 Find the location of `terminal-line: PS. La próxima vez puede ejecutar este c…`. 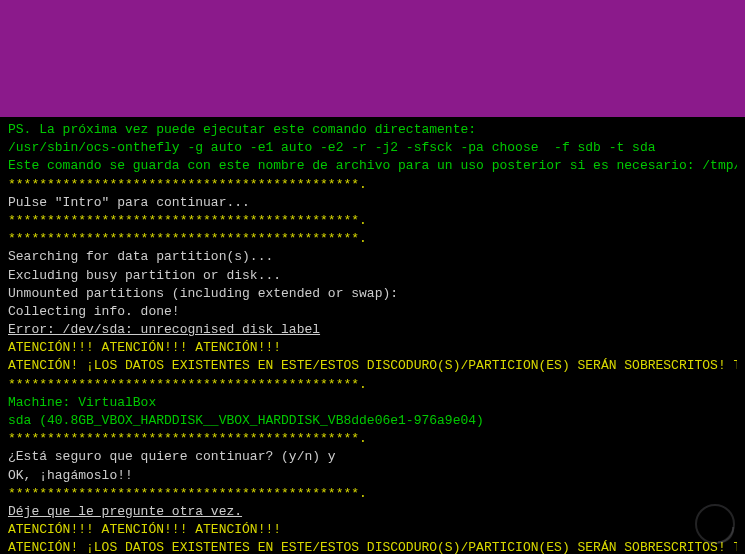

terminal-line: PS. La próxima vez puede ejecutar este c… is located at coordinates (372, 130).